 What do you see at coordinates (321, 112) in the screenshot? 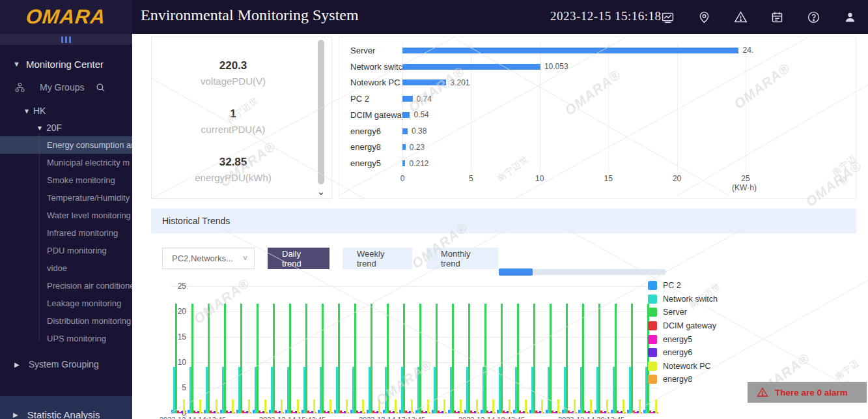
I see `scrollbar-thumb` at bounding box center [321, 112].